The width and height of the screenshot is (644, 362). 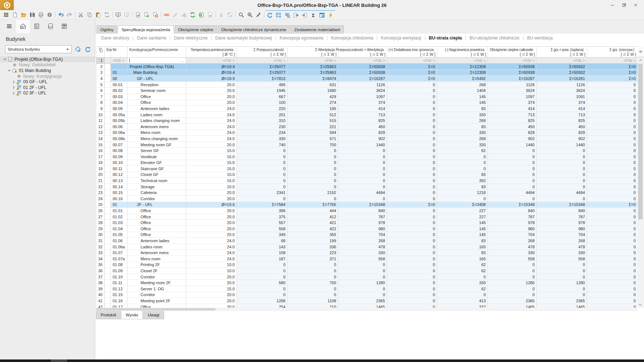 What do you see at coordinates (47, 88) in the screenshot?
I see `tree-item: 01 2F - UFL` at bounding box center [47, 88].